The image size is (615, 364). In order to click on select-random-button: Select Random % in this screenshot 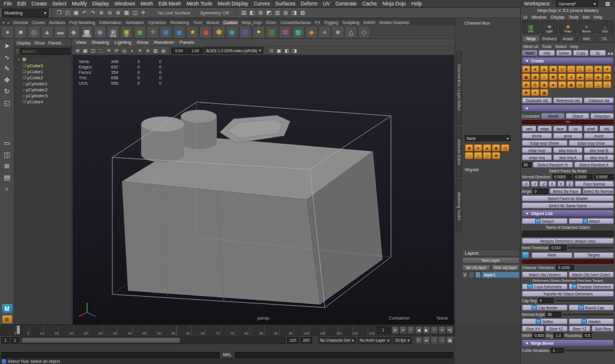, I will do `click(553, 165)`.